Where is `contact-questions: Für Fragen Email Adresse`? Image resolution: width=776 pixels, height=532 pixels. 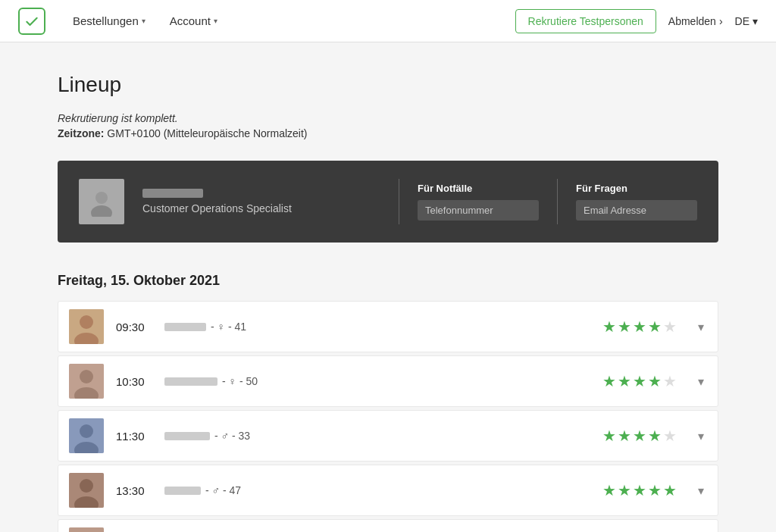 contact-questions: Für Fragen Email Adresse is located at coordinates (637, 202).